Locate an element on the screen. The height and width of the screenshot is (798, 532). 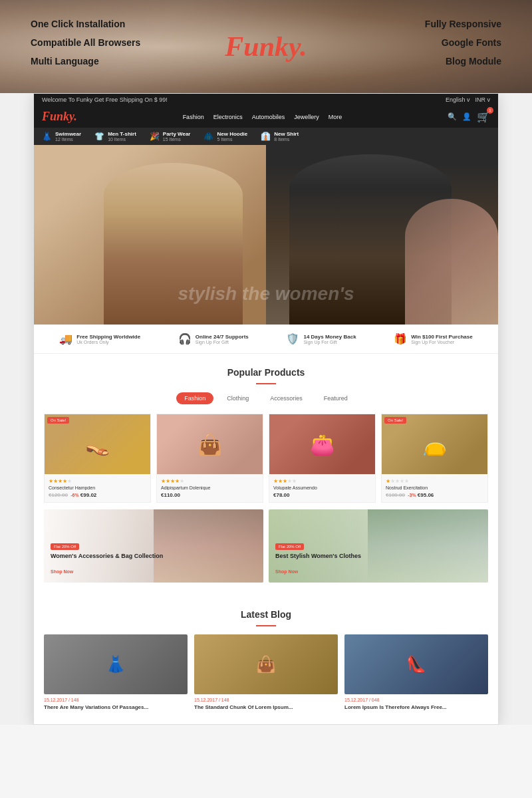
product-name-3: Volupate Assumendo is located at coordinates (322, 488).